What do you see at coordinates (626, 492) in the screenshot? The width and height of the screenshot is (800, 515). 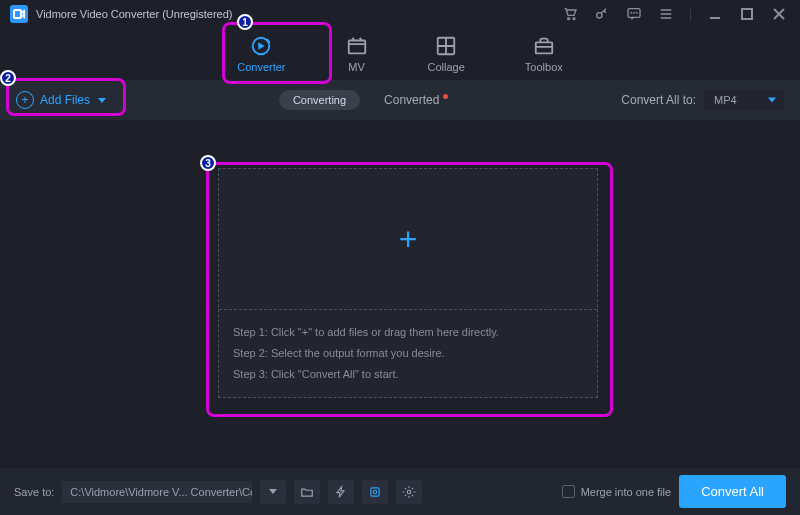 I see `merge-label: Merge into one file` at bounding box center [626, 492].